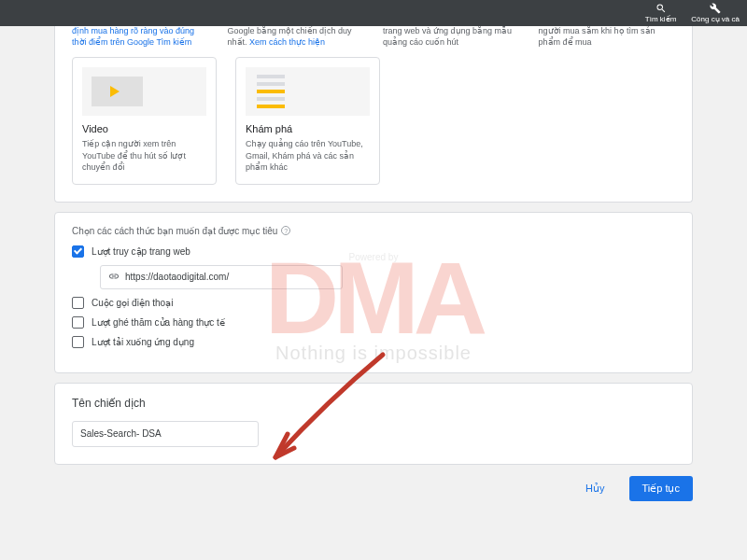 The image size is (747, 560). Describe the element at coordinates (374, 13) in the screenshot. I see `topbar: Tìm kiếm Công cụ và cà` at that location.